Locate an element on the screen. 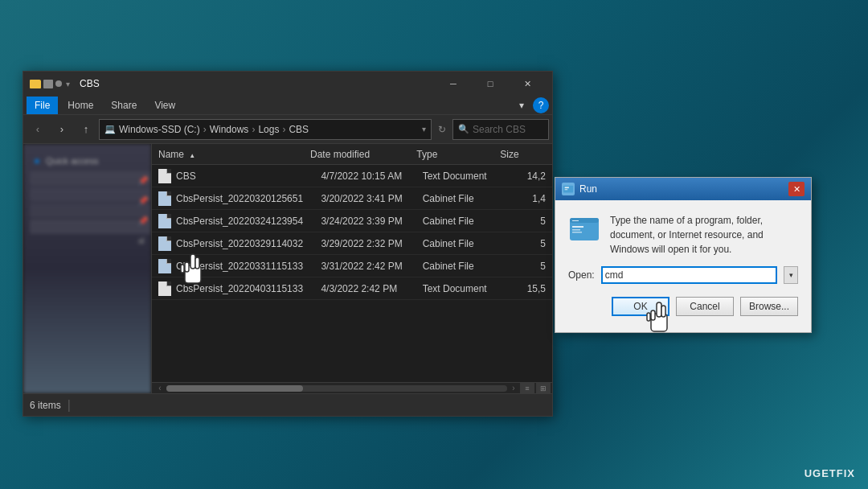 This screenshot has width=868, height=489. menu-file: File is located at coordinates (42, 105).